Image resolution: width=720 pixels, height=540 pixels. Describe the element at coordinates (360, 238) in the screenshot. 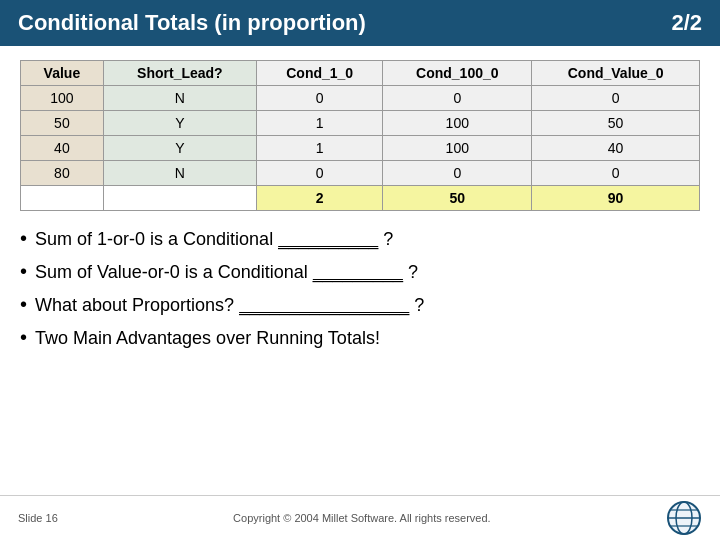

I see `bullet-item: •Sum of 1-or-0 is a Conditional ________…` at that location.